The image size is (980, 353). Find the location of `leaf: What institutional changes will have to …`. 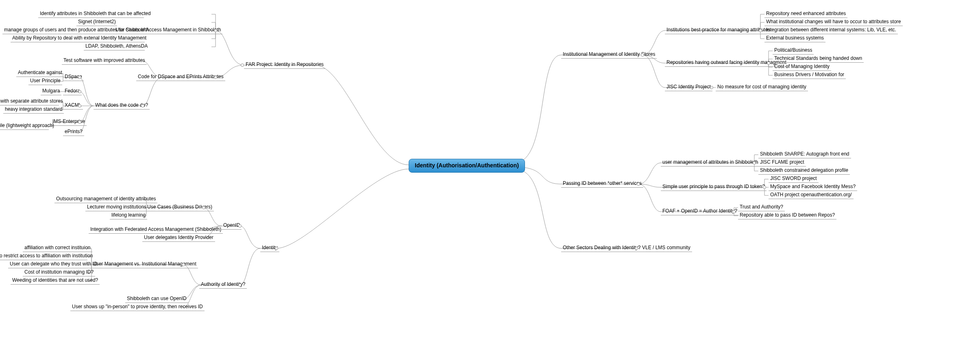

leaf: What institutional changes will have to … is located at coordinates (834, 22).